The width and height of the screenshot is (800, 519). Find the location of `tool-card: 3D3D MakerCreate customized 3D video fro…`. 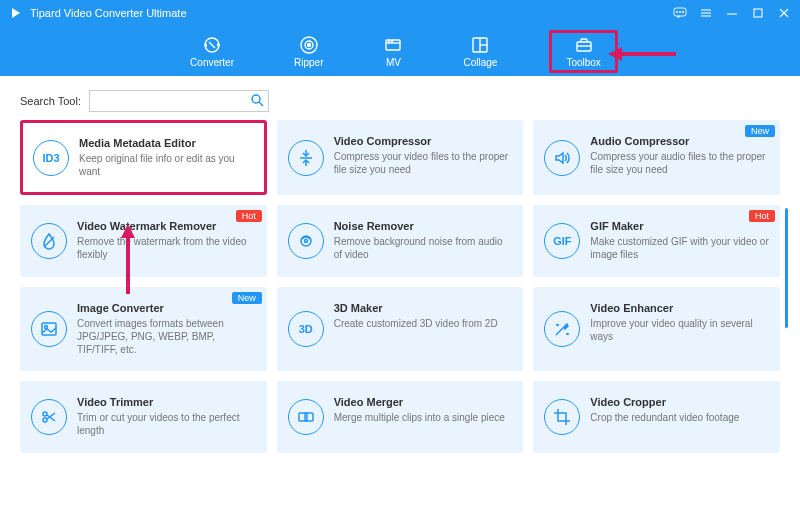

tool-card: 3D3D MakerCreate customized 3D video fro… is located at coordinates (400, 329).